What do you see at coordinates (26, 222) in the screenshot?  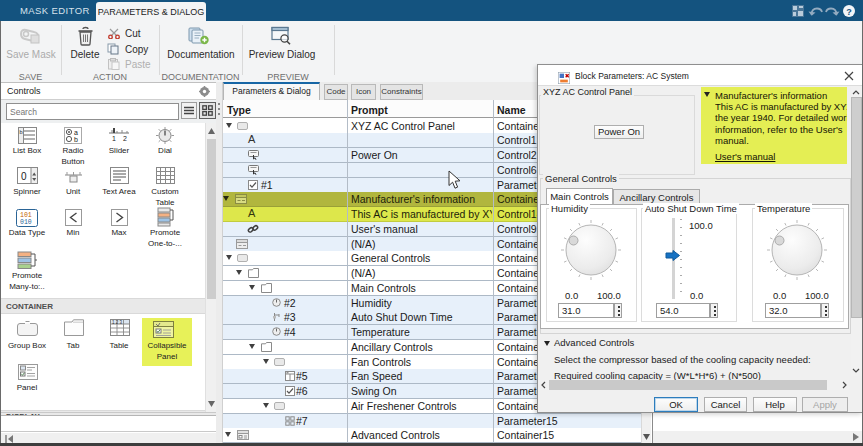 I see `svg-text: 010` at bounding box center [26, 222].